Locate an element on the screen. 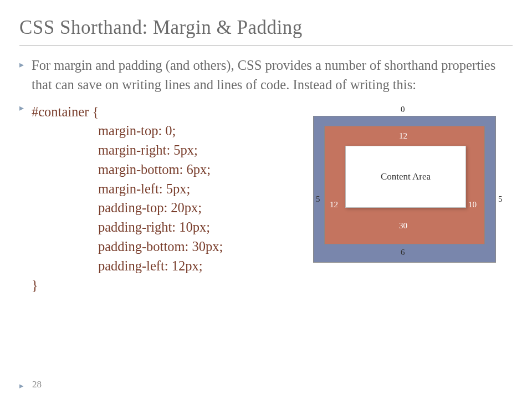 The height and width of the screenshot is (399, 532). intro-text: For margin and padding (and others), CSS… is located at coordinates (272, 75).